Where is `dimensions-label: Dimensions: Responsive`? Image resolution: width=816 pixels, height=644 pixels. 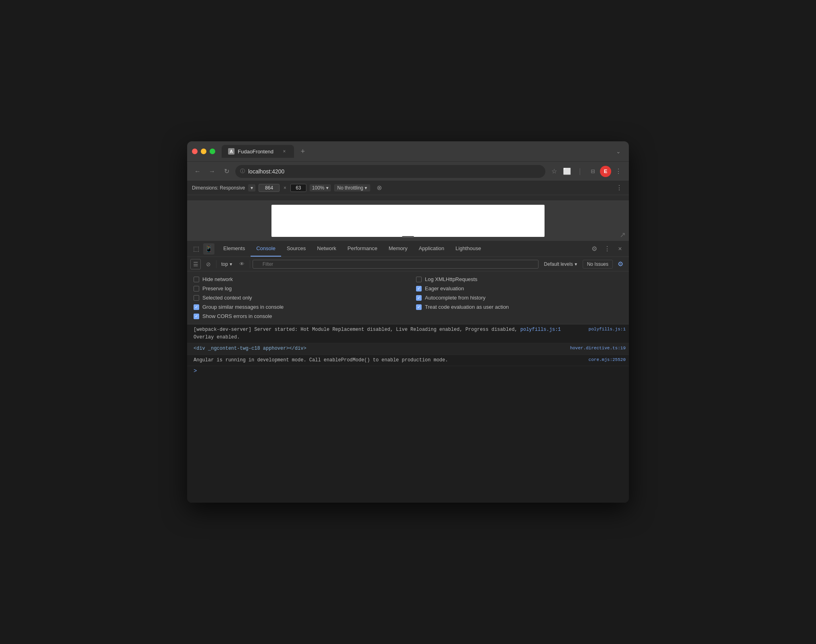
dimensions-label: Dimensions: Responsive is located at coordinates (218, 188).